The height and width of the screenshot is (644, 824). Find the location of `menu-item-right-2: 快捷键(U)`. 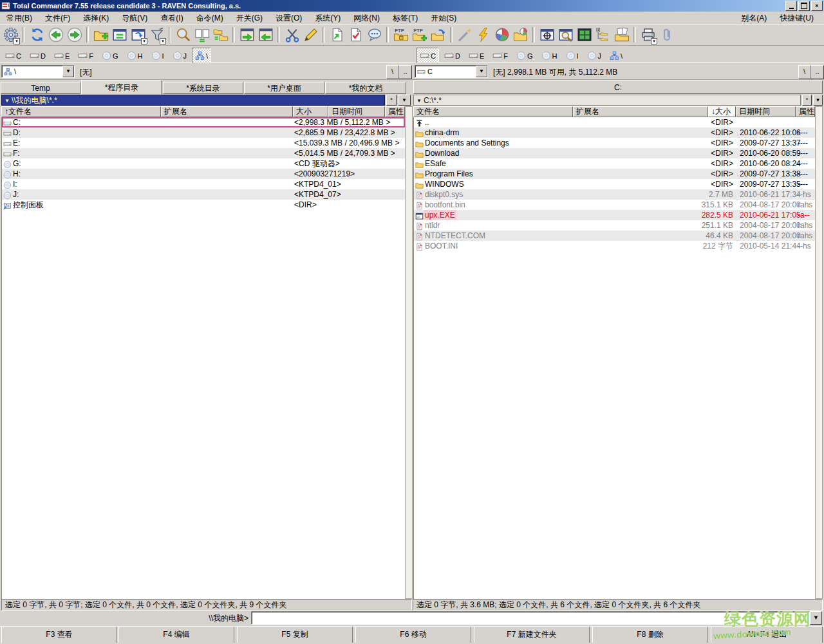

menu-item-right-2: 快捷键(U) is located at coordinates (797, 18).